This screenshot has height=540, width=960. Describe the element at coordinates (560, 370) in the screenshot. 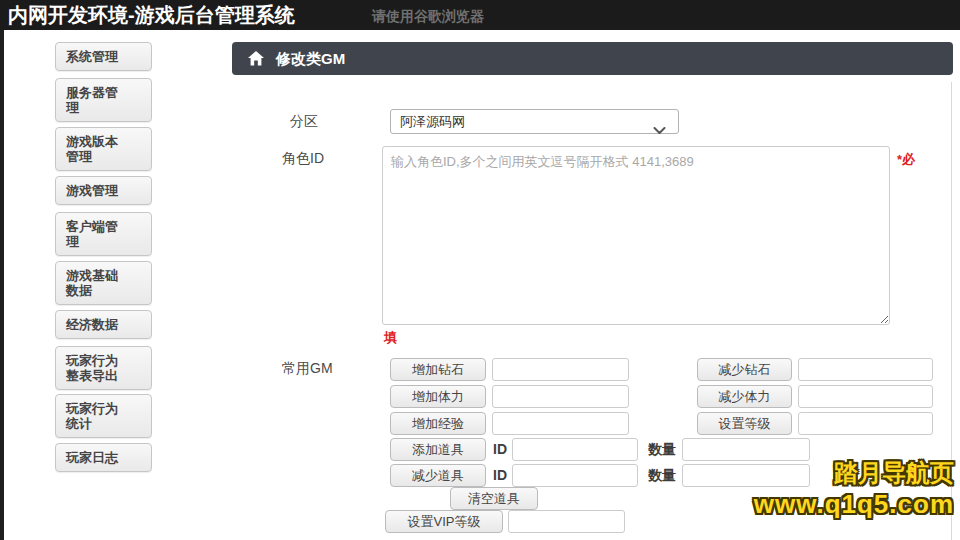

I see `add-diamond-input` at that location.